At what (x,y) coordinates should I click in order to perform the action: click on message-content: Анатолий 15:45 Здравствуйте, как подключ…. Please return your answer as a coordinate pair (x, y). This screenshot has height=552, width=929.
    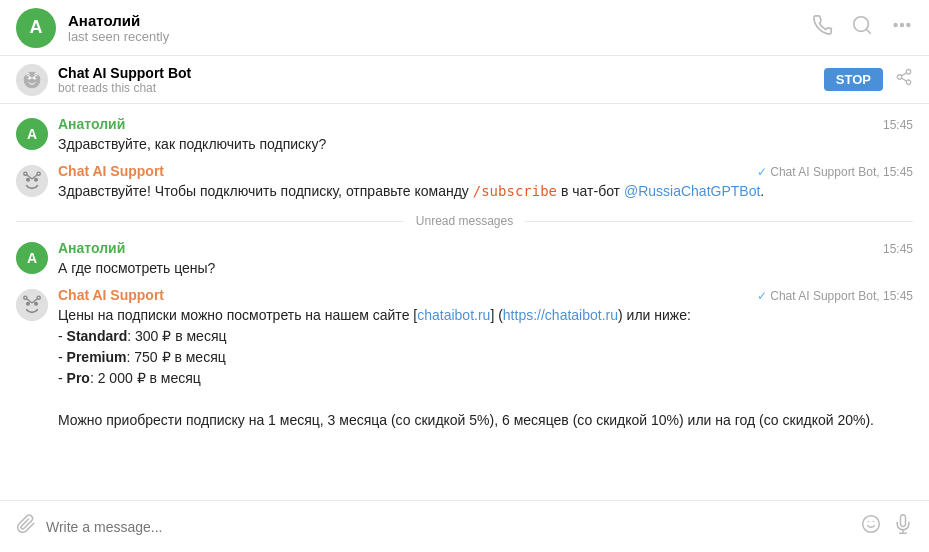
    Looking at the image, I should click on (486, 136).